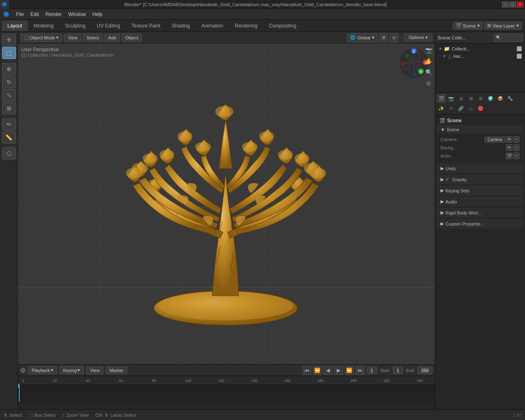 The image size is (525, 420). What do you see at coordinates (398, 370) in the screenshot?
I see `start-frame-input: 1` at bounding box center [398, 370].